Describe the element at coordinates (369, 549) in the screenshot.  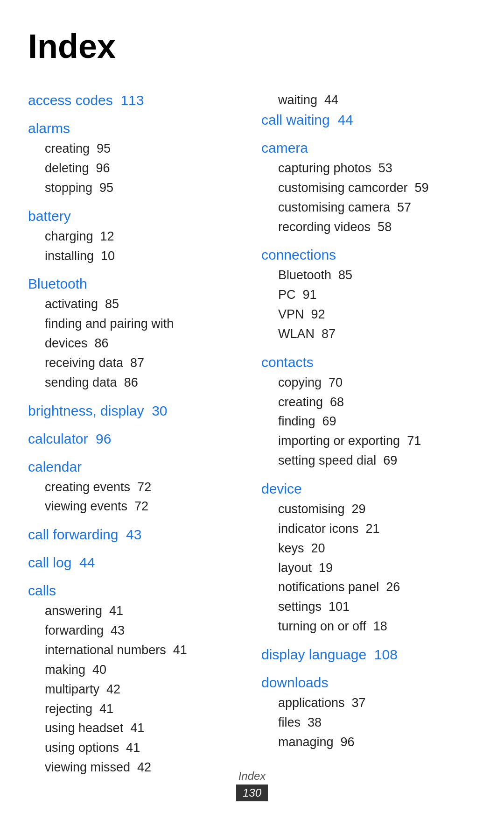
I see `section-item: keys 20` at that location.